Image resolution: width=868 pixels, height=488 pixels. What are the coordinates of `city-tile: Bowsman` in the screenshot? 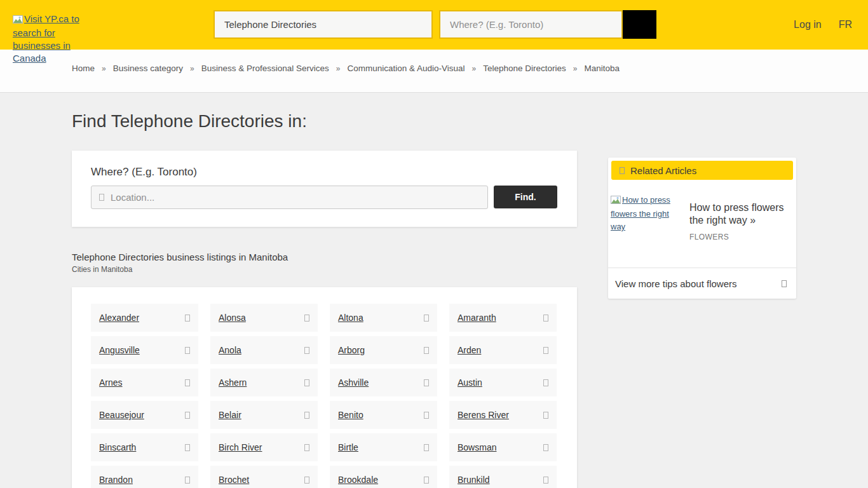 It's located at (503, 447).